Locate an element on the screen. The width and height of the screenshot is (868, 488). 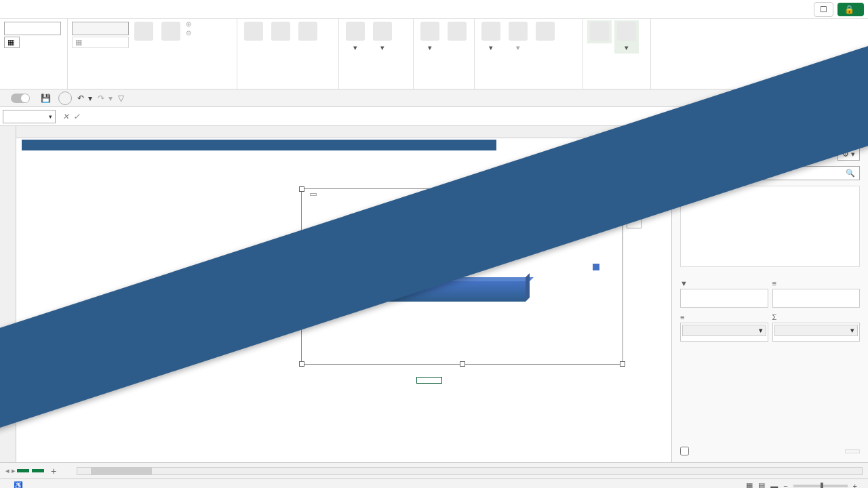
zoom-out-icon: − is located at coordinates (785, 485).